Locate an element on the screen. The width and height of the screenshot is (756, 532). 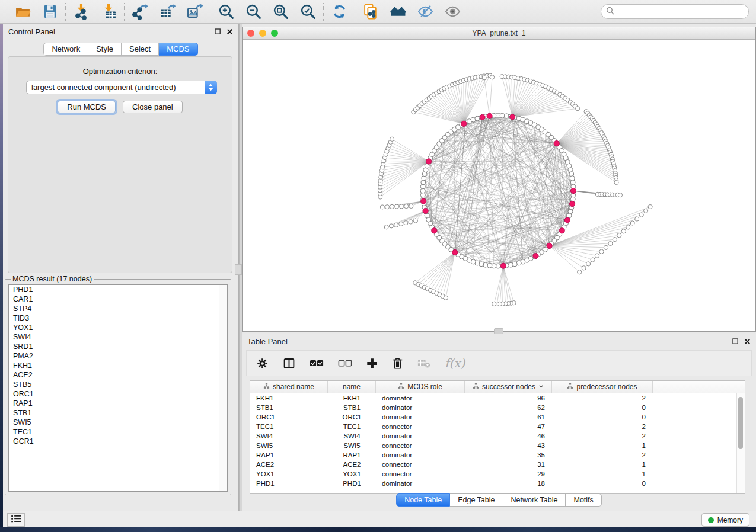
deselect-all-icon is located at coordinates (345, 364).